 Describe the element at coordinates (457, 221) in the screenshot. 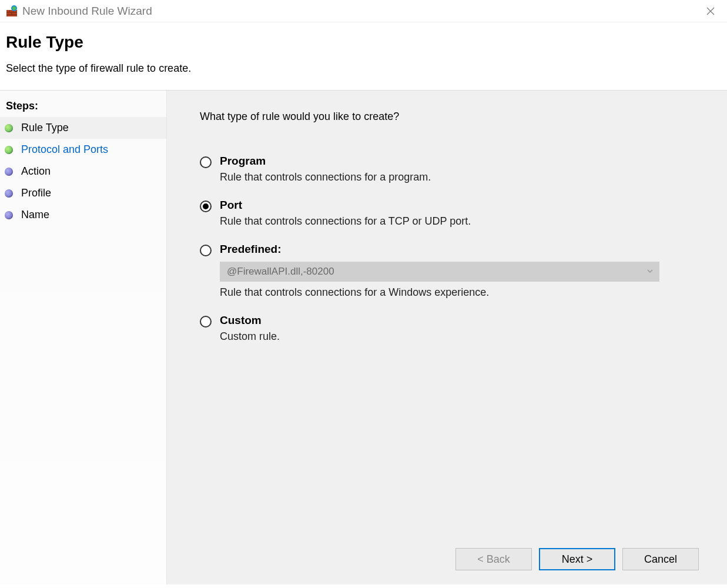

I see `option-desc: Rule that controls connections for a TCP…` at that location.